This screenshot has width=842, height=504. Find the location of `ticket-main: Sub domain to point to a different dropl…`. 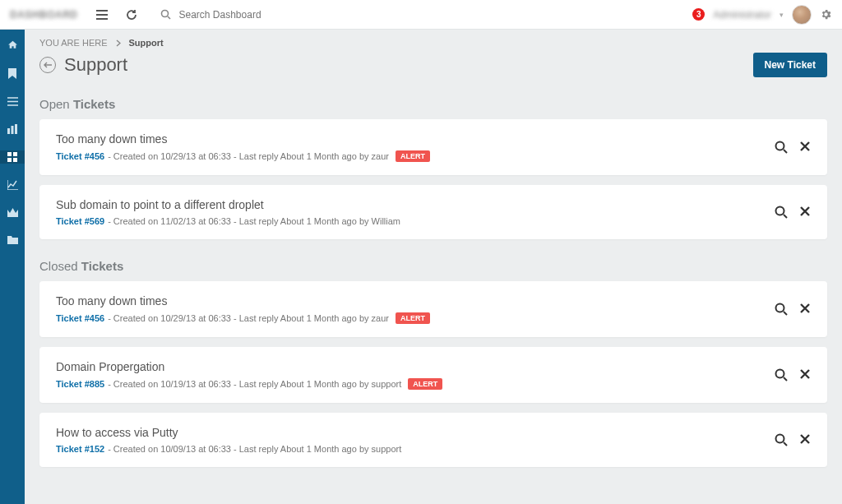

ticket-main: Sub domain to point to a different dropl… is located at coordinates (415, 212).